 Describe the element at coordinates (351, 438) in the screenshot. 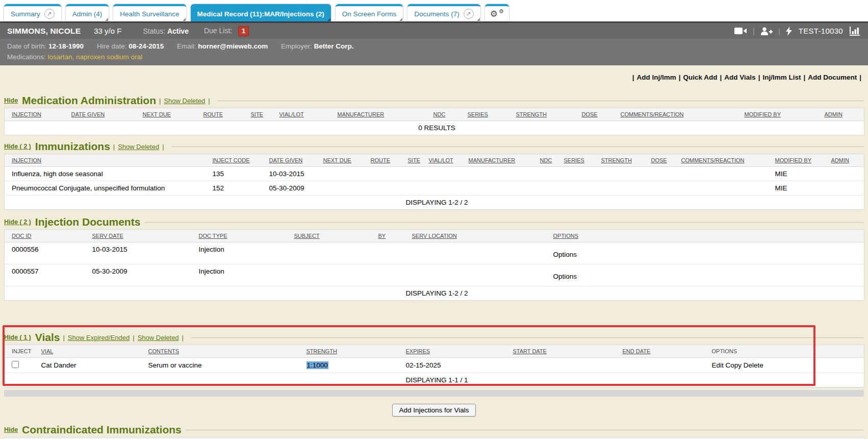

I see `column-header: CONTRAINDICATION` at that location.